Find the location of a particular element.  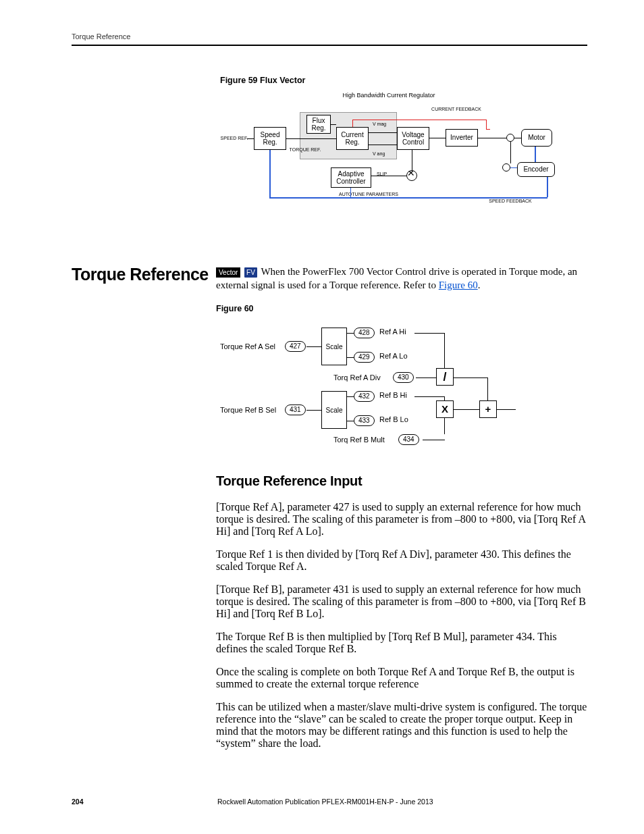

figure-60-link: Figure 60 is located at coordinates (458, 285).